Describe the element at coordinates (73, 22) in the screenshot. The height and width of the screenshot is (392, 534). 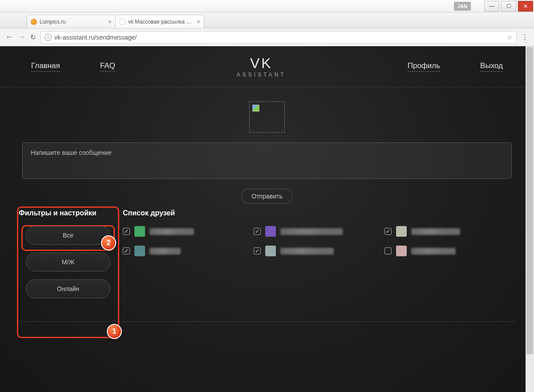
I see `tab-title: Lumpics.ru` at that location.